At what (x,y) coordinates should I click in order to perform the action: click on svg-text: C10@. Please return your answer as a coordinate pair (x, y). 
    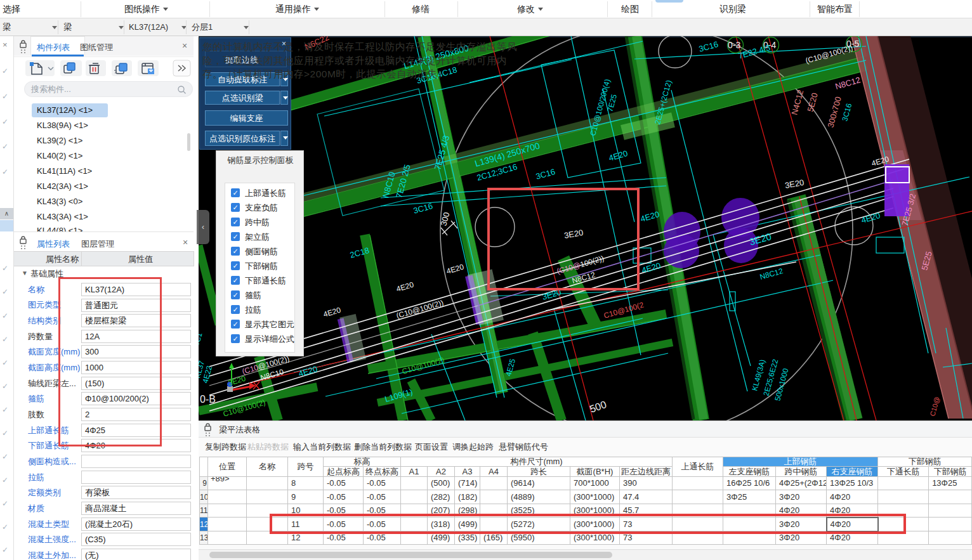
    Looking at the image, I should click on (935, 406).